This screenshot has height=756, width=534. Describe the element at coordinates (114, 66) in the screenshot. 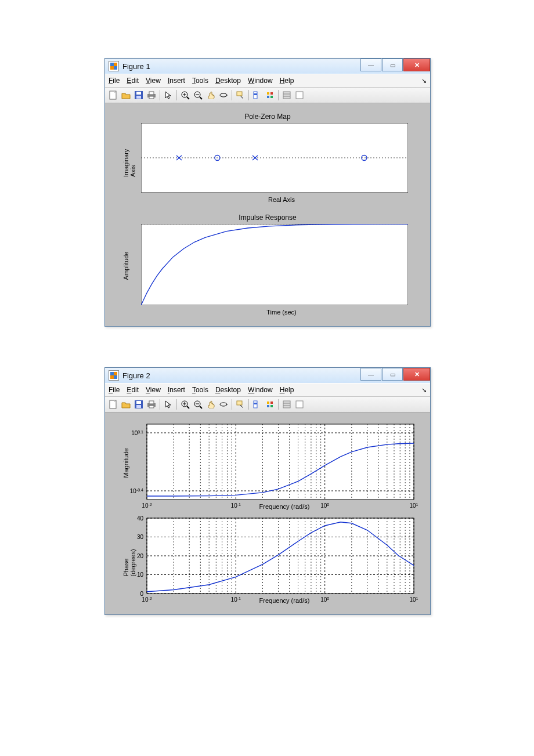

I see `app-logo-icon` at that location.